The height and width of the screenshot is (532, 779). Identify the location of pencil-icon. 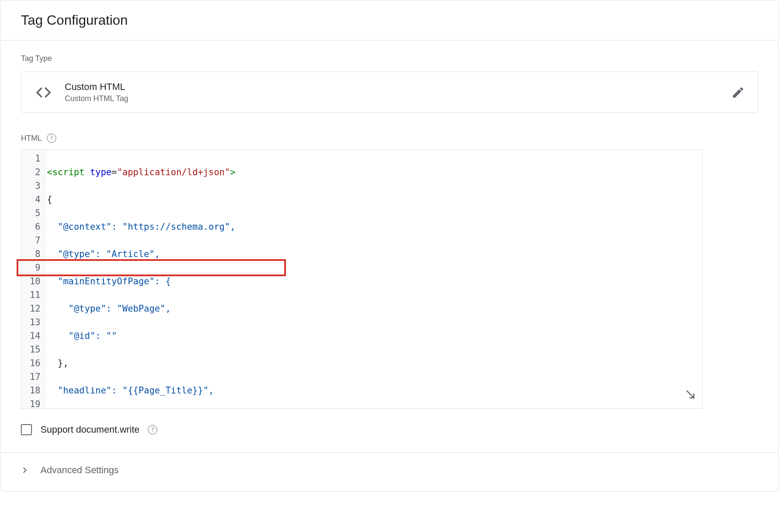
(738, 93).